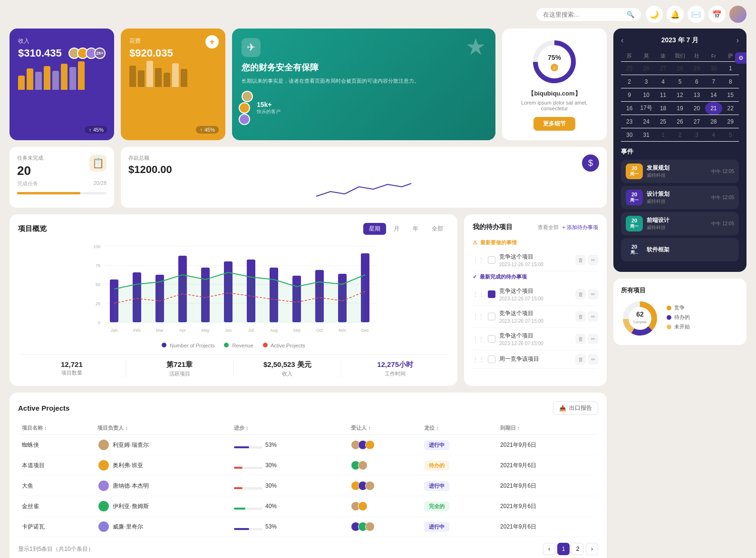 The height and width of the screenshot is (558, 756). Describe the element at coordinates (646, 82) in the screenshot. I see `cal-day-3: 3` at that location.